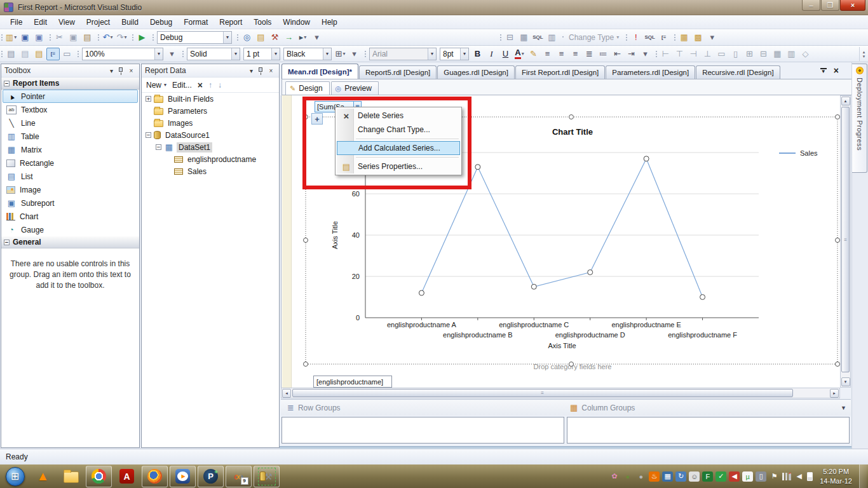 This screenshot has width=868, height=488. What do you see at coordinates (239, 477) in the screenshot?
I see `visual-studio-taskbar-item` at bounding box center [239, 477].